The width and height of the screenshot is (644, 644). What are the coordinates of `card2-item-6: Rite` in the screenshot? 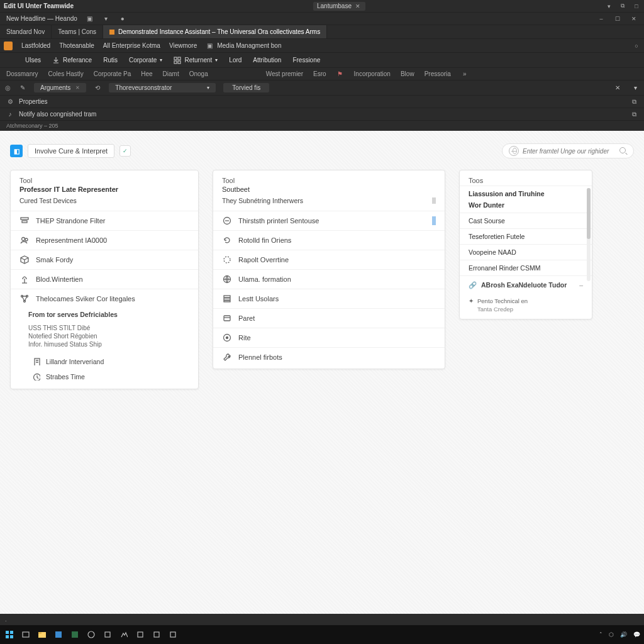 It's located at (329, 337).